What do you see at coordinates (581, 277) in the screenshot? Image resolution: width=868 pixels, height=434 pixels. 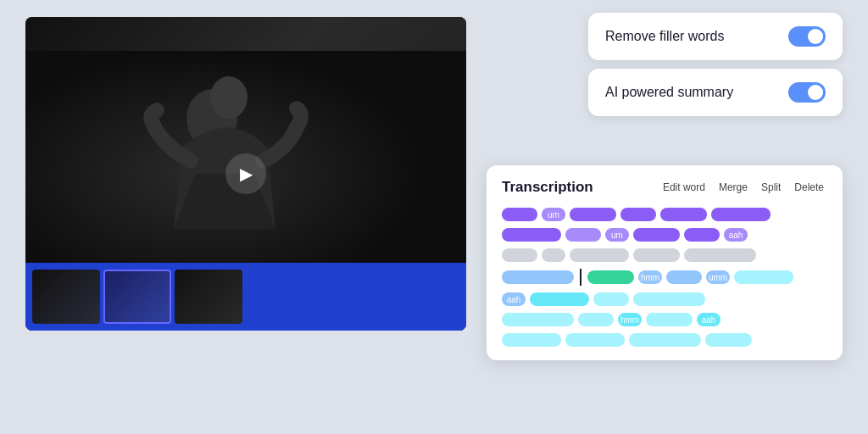 I see `text-cursor` at bounding box center [581, 277].